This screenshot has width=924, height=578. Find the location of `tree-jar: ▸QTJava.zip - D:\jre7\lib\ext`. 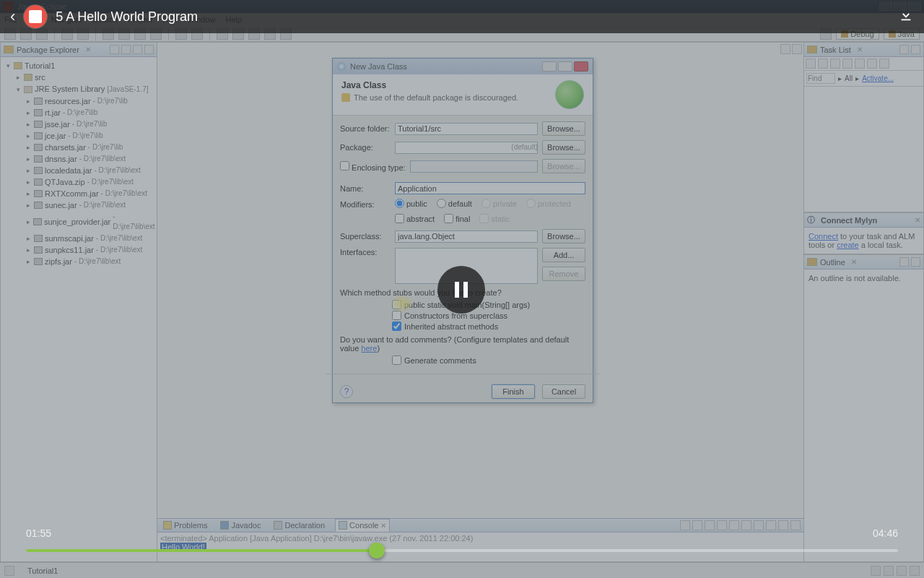

tree-jar: ▸QTJava.zip - D:\jre7\lib\ext is located at coordinates (81, 182).